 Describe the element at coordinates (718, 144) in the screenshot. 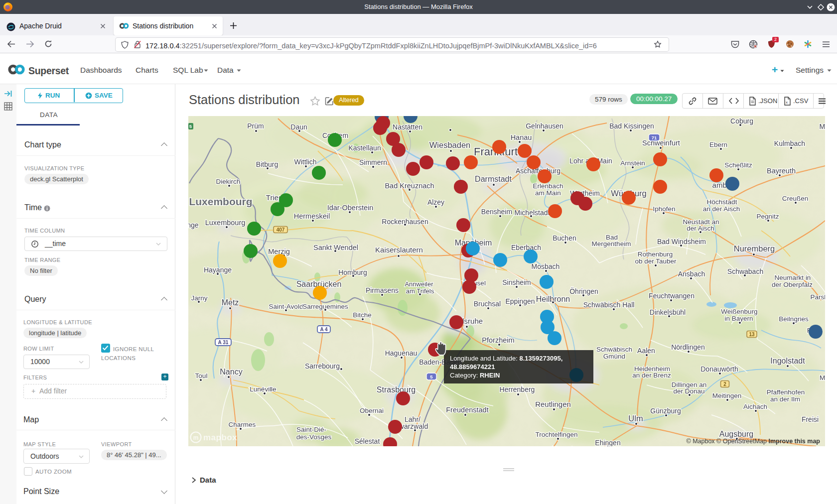

I see `svg-text: Ebern` at that location.